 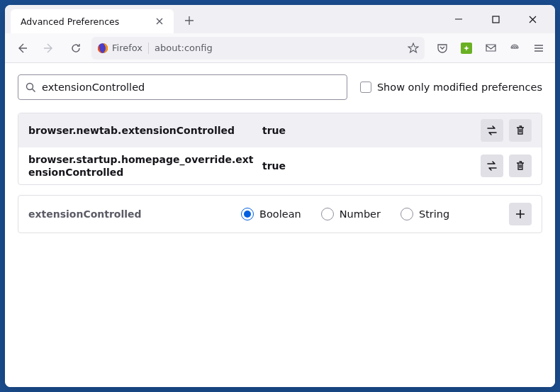 What do you see at coordinates (280, 166) in the screenshot?
I see `pref-row: browser.startup.homepage_override.extens…` at bounding box center [280, 166].